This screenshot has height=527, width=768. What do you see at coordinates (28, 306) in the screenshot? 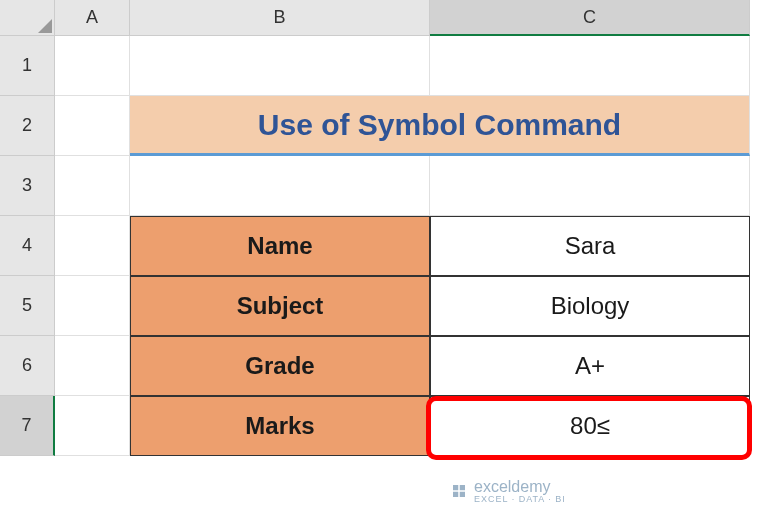
I see `row-header-5: 5` at bounding box center [28, 306].